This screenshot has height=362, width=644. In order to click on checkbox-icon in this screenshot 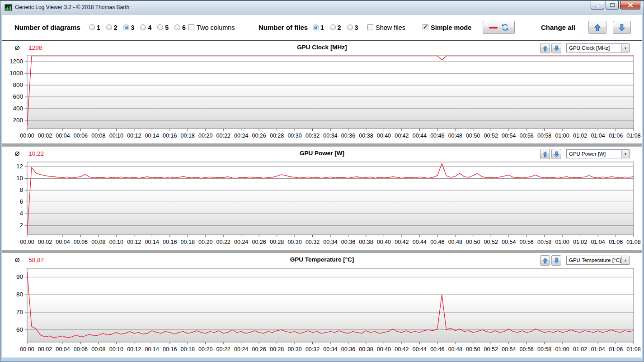, I will do `click(371, 27)`.